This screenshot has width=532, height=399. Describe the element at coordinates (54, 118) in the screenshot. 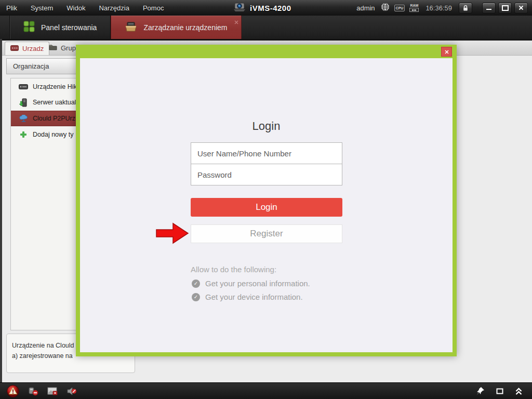

I see `tree-item-label: Clould P2PUrz` at that location.